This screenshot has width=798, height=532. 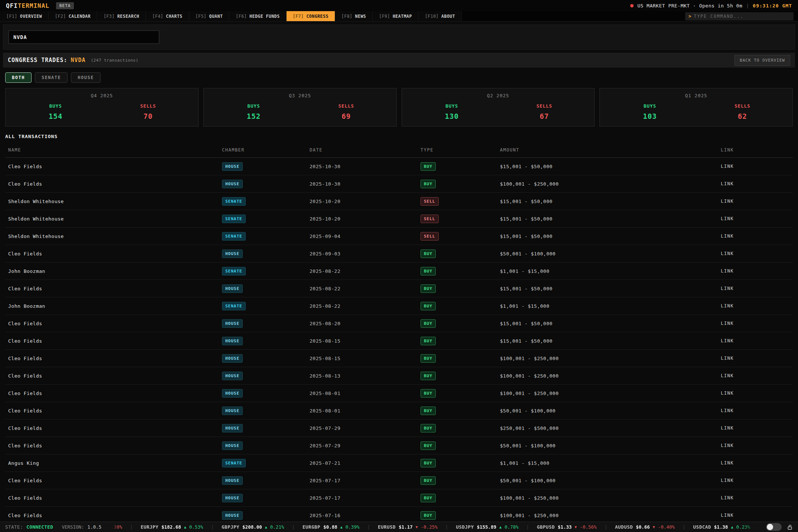 What do you see at coordinates (430, 219) in the screenshot?
I see `trade-type-badge: SELL` at bounding box center [430, 219].